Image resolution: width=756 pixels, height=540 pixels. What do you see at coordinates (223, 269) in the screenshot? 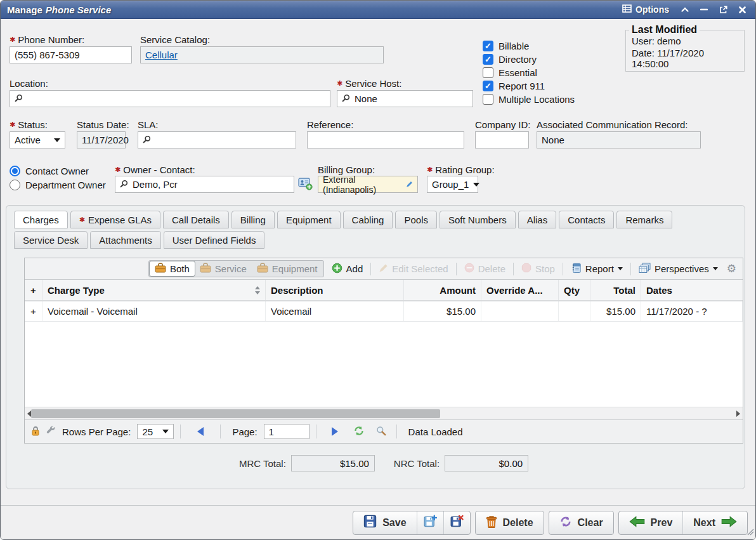
I see `service-button: Service` at bounding box center [223, 269].